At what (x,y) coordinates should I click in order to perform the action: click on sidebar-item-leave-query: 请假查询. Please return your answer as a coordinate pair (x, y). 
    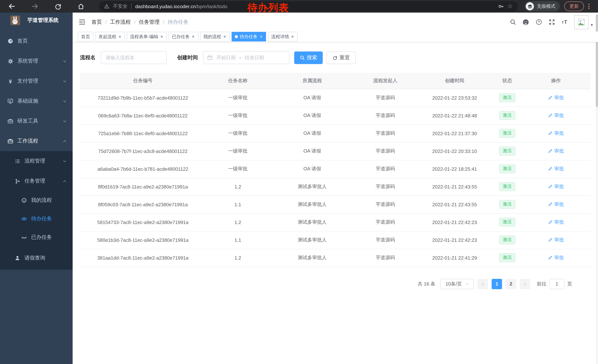
    Looking at the image, I should click on (36, 258).